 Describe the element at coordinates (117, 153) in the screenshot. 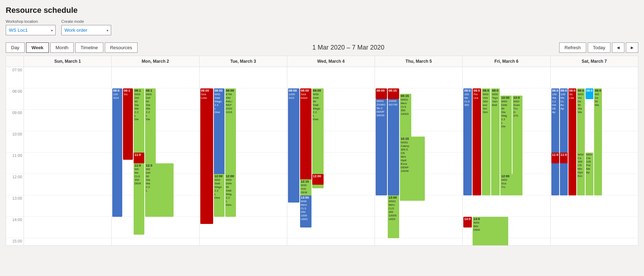

I see `mon-event-1: 08:0 100SG4` at that location.